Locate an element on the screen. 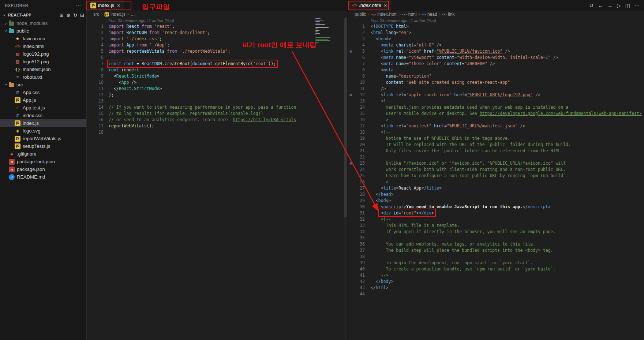 This screenshot has height=340, width=644. minimap is located at coordinates (329, 31).